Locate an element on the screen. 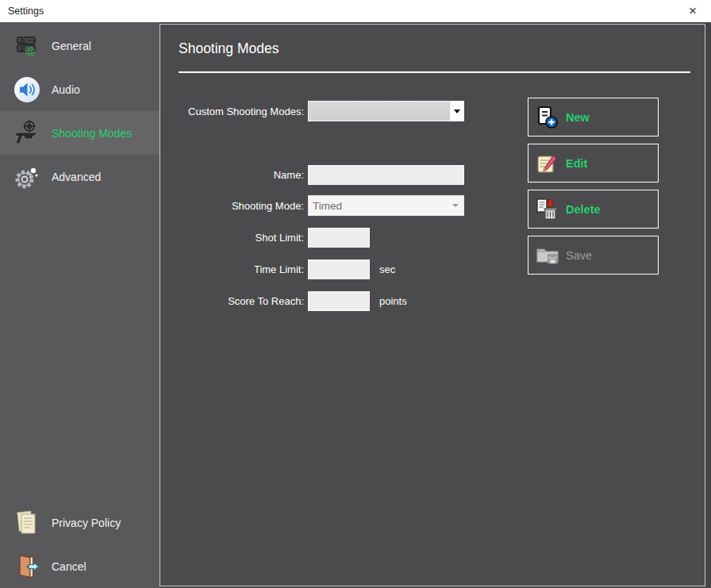 This screenshot has width=711, height=588. sidebar-spacer is located at coordinates (79, 349).